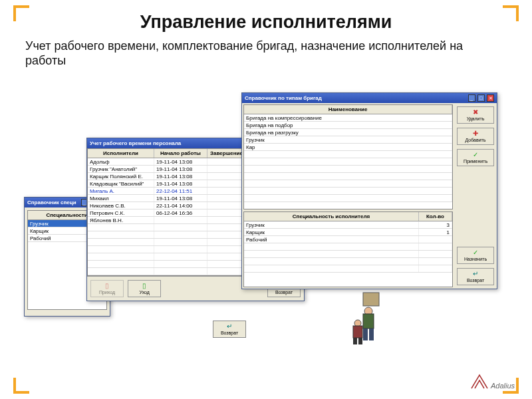 The height and width of the screenshot is (399, 532). I want to click on brigade-names-grid: Наименование Бригада на компрессирование…, so click(348, 157).